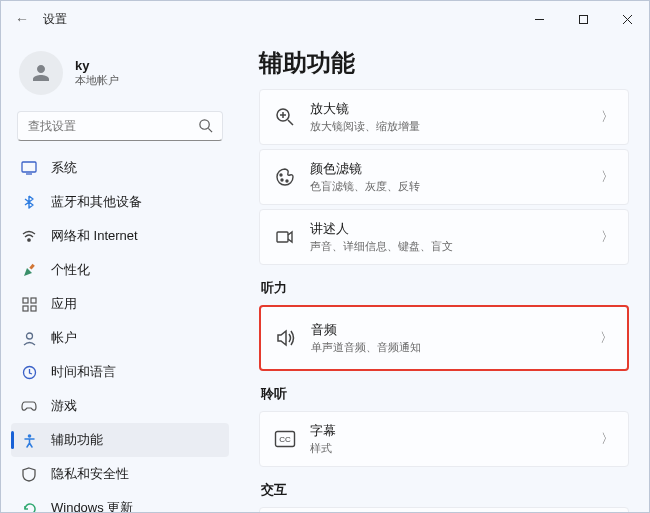  What do you see at coordinates (120, 202) in the screenshot?
I see `nav-bluetooth: 蓝牙和其他设备` at bounding box center [120, 202].